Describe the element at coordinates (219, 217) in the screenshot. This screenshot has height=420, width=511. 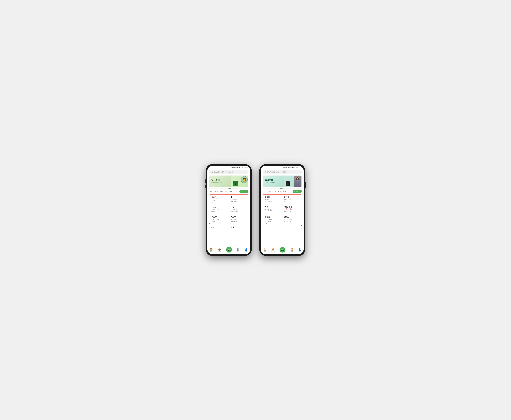
I see `item-name-5-left: 小二寸` at that location.